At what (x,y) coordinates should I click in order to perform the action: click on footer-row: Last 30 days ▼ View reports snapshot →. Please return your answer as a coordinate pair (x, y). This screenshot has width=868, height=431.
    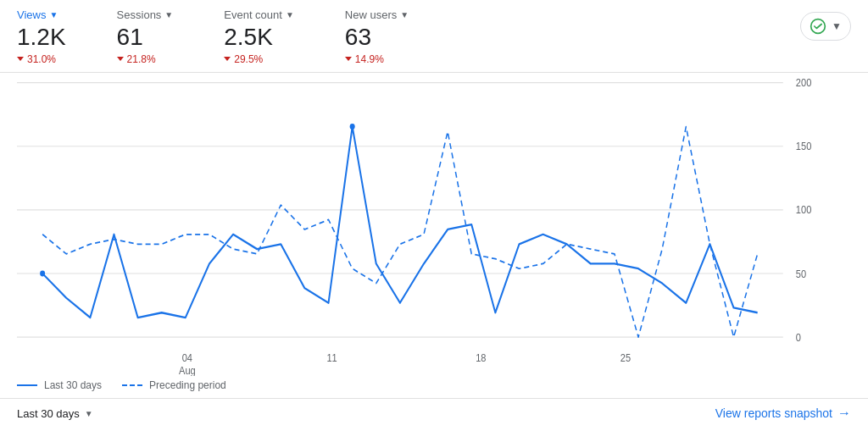
    Looking at the image, I should click on (434, 415).